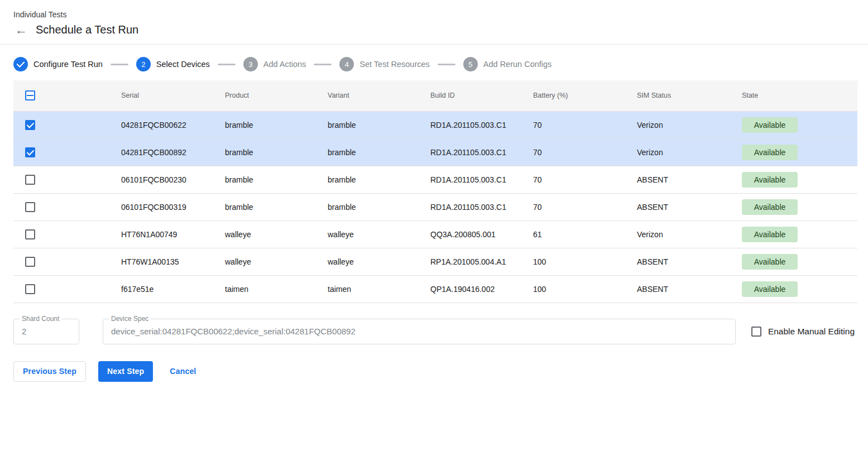  I want to click on enable-manual-editing-toggle: Enable Manual Editing, so click(803, 332).